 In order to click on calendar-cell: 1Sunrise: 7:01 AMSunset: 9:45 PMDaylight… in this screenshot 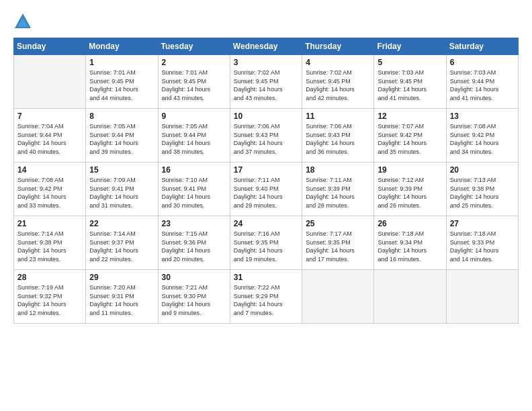, I will do `click(122, 82)`.